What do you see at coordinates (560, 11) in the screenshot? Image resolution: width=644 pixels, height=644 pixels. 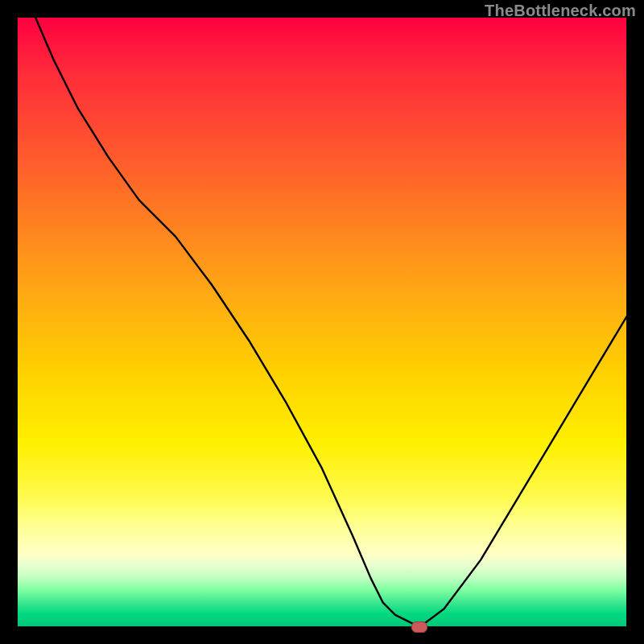 I see `watermark-text: TheBottleneck.com` at bounding box center [560, 11].